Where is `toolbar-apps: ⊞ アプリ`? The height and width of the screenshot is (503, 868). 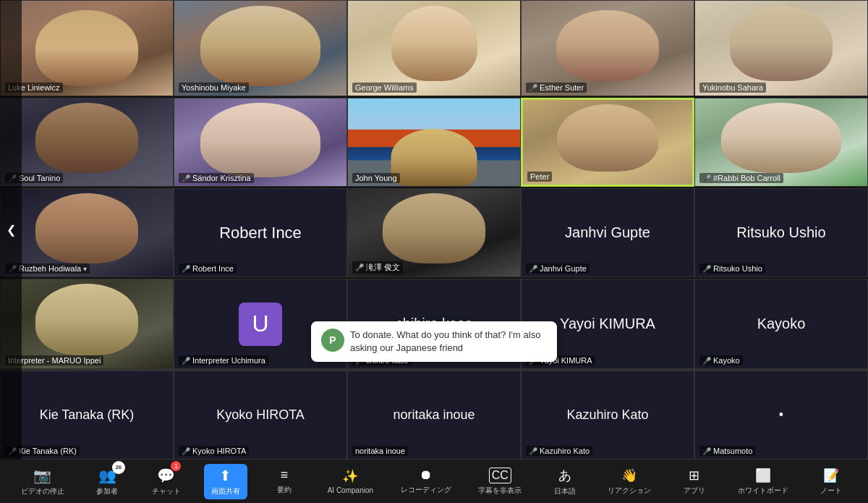 toolbar-apps: ⊞ アプリ is located at coordinates (694, 482).